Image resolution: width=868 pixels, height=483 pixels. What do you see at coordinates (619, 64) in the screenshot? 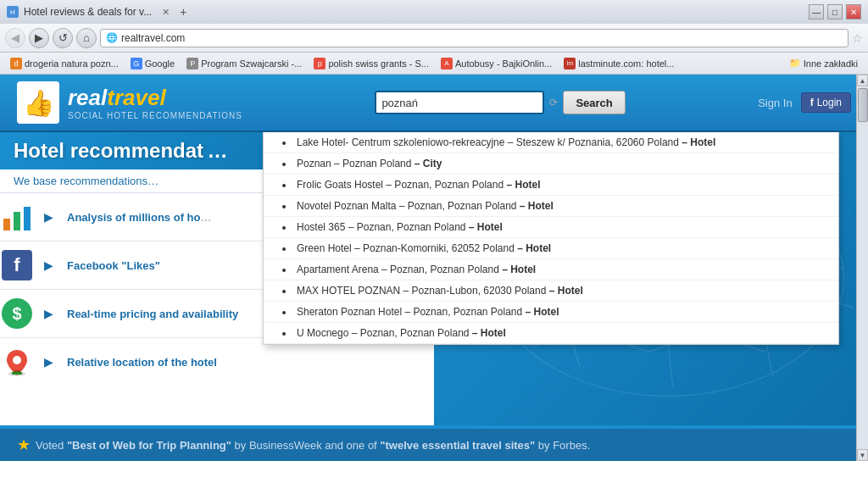
I see `bookmark-lastminute: lm lastminute.com: hotel...` at bounding box center [619, 64].